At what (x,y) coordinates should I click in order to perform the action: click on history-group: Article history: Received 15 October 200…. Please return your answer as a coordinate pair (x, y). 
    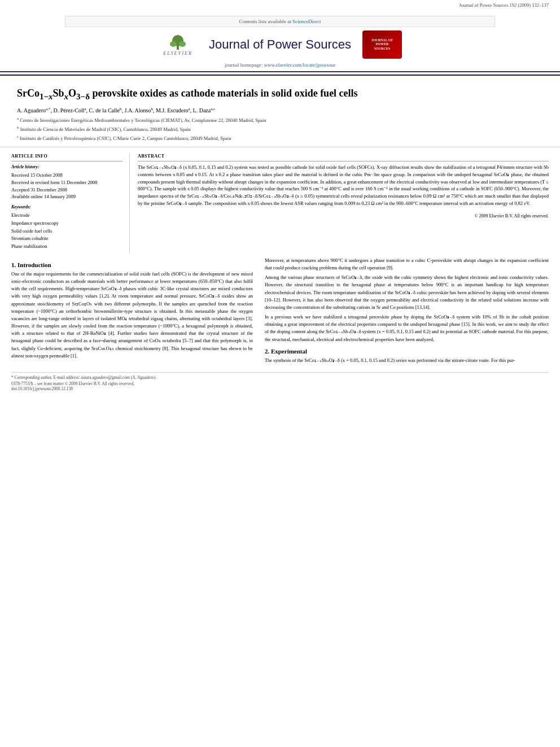
    Looking at the image, I should click on (67, 182).